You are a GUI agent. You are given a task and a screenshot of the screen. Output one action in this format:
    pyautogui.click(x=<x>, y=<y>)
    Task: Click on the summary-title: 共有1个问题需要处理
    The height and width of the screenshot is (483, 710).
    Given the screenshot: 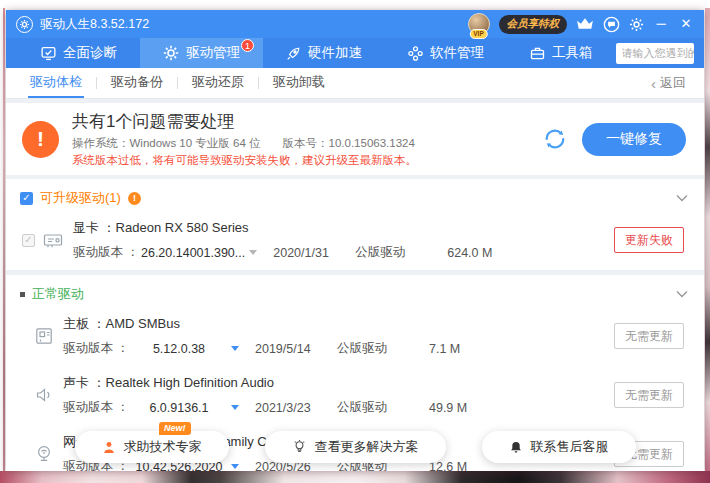 What is the action you would take?
    pyautogui.click(x=305, y=122)
    